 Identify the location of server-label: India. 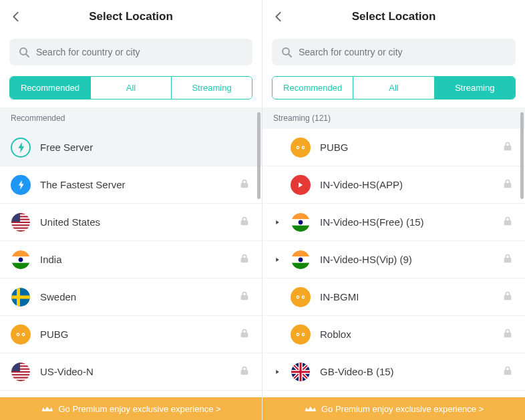
(135, 259).